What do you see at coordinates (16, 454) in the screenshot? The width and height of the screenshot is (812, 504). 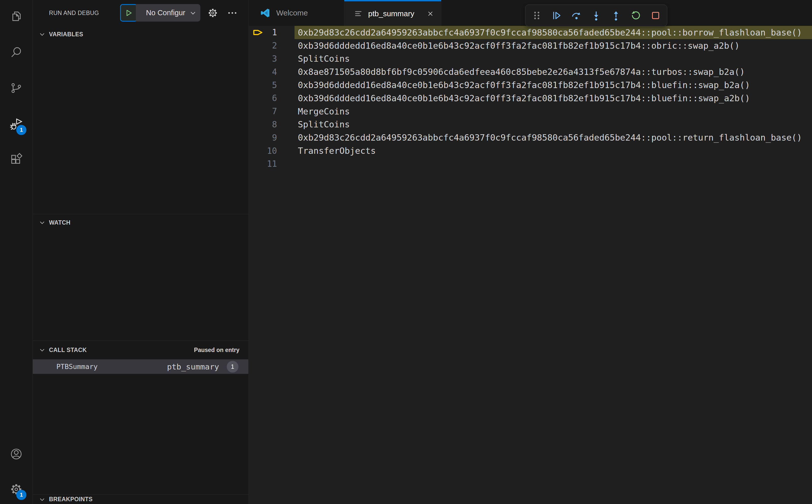 I see `activity-item-accounts` at bounding box center [16, 454].